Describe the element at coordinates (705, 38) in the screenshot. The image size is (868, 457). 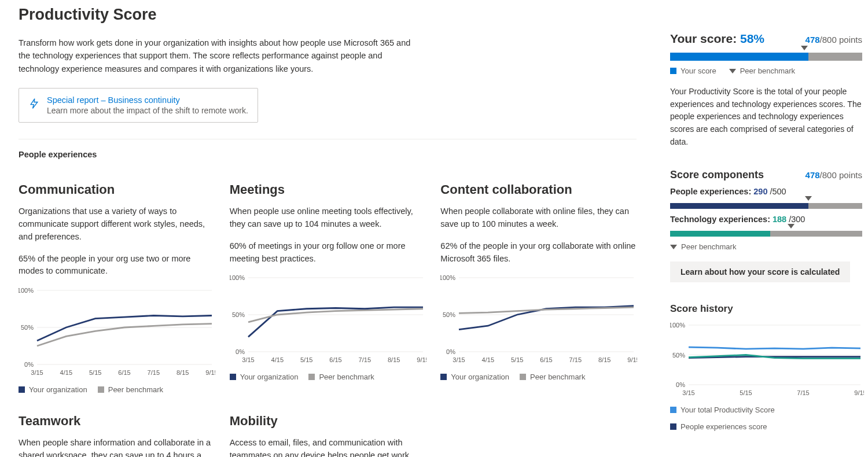
I see `your-score-label: Your score:` at that location.